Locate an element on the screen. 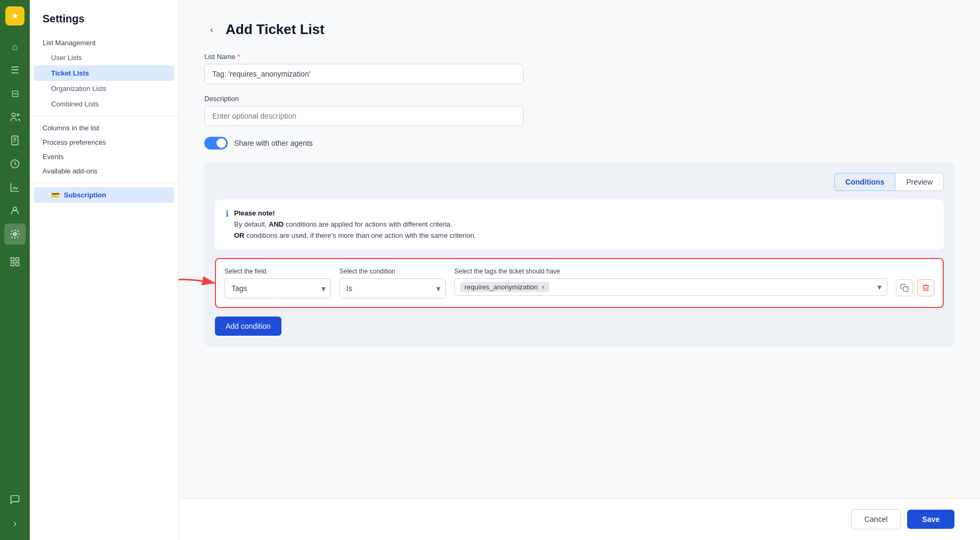  field-select-group: Select the field Tags is located at coordinates (278, 283).